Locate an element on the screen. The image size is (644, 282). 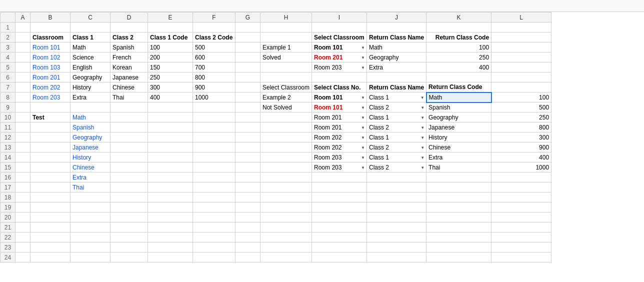
cell-13-9: Room 202▼ is located at coordinates (340, 148).